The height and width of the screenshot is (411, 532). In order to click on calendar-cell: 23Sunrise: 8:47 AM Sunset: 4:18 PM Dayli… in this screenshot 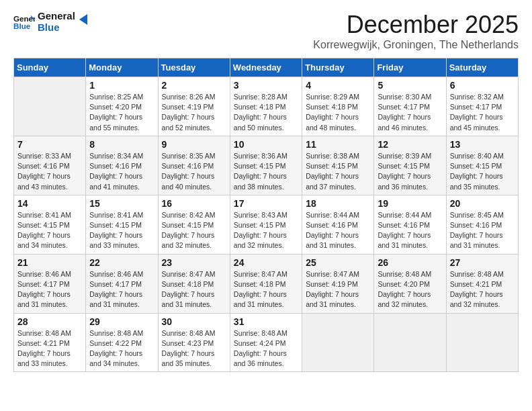, I will do `click(193, 283)`.